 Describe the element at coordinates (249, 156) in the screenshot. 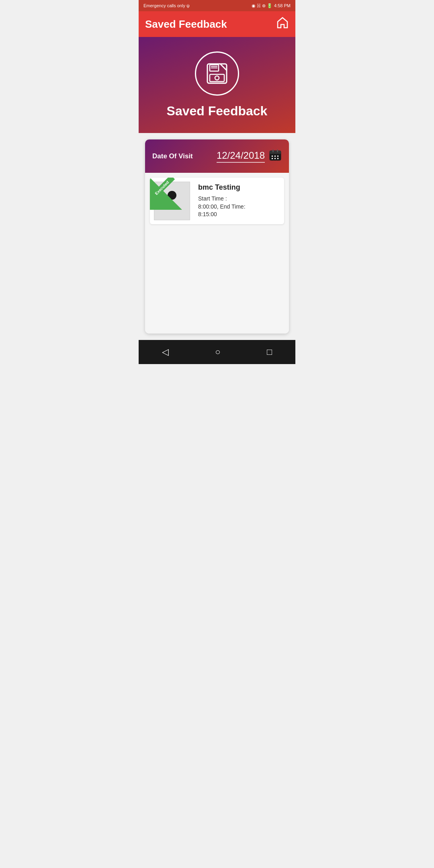

I see `date-value-area: 12/24/2018` at that location.